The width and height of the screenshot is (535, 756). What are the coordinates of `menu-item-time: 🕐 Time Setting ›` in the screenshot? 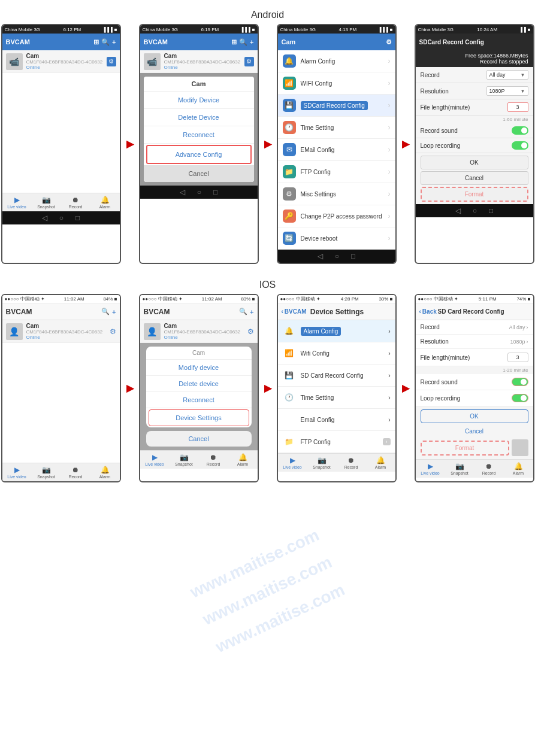 It's located at (337, 128).